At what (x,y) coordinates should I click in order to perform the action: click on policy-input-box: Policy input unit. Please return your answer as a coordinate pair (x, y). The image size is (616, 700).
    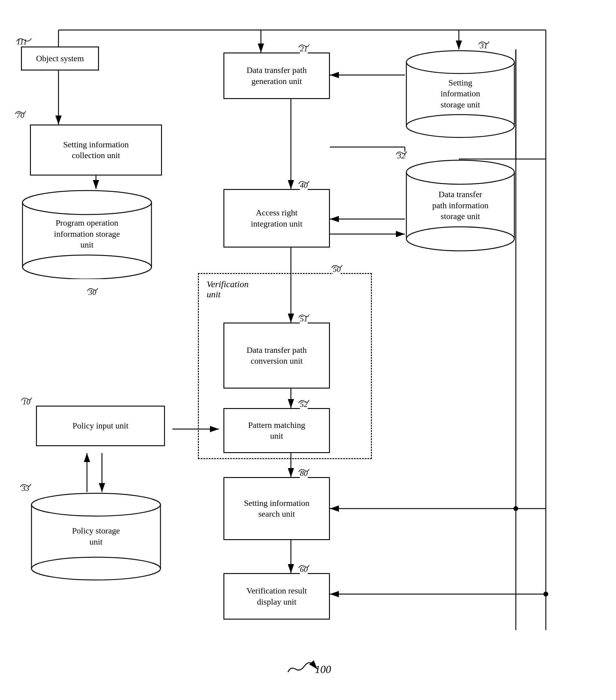
    Looking at the image, I should click on (101, 426).